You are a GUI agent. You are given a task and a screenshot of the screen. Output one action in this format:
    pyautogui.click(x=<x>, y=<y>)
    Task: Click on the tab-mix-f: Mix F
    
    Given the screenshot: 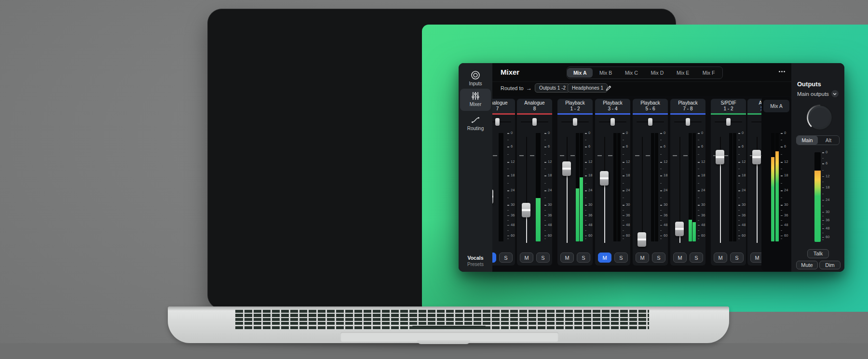 What is the action you would take?
    pyautogui.click(x=709, y=73)
    